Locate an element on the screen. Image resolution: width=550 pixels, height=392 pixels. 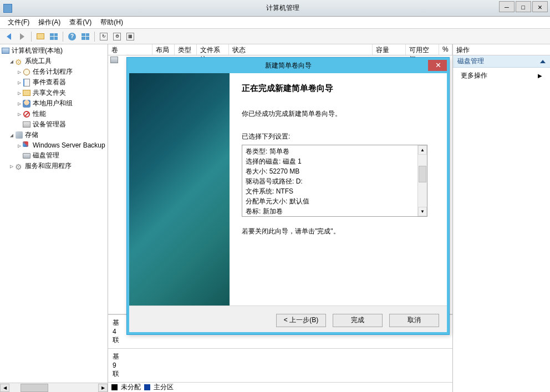
legend-swatch-primary is located at coordinates (147, 387).